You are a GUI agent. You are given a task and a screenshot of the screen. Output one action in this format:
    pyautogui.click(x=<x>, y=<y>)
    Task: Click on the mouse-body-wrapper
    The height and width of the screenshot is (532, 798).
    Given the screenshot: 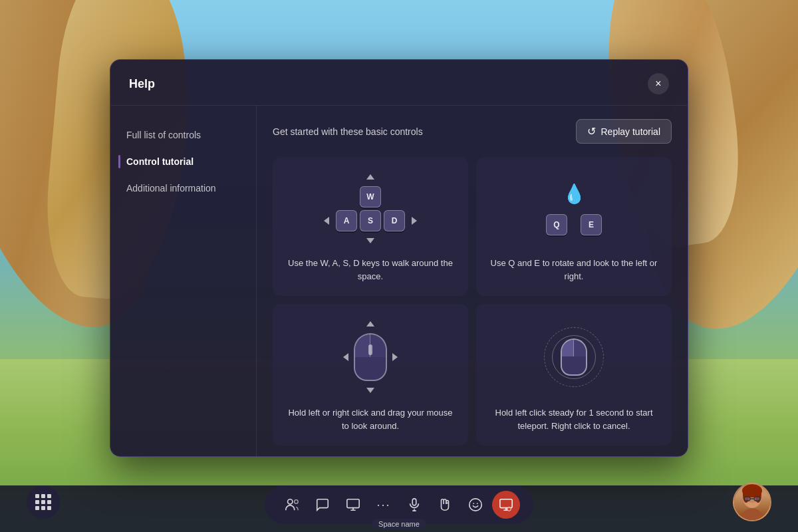 What is the action you would take?
    pyautogui.click(x=370, y=357)
    